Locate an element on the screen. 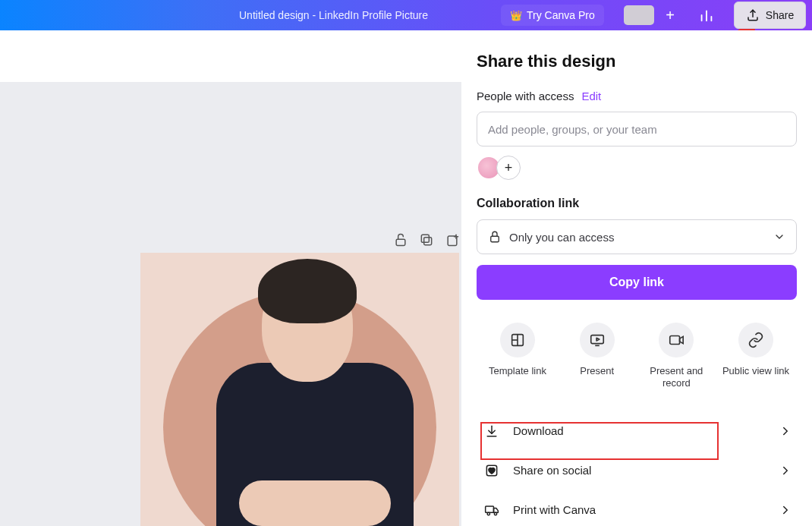  template-link-label: Template link is located at coordinates (518, 371).